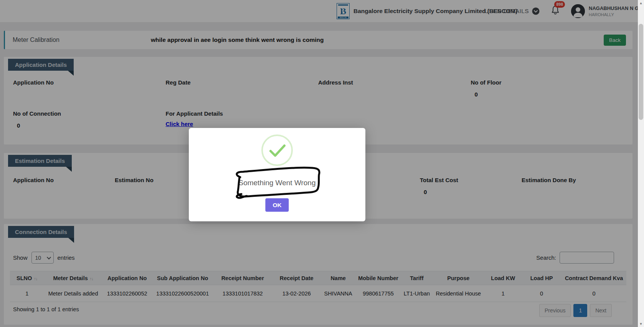 This screenshot has height=327, width=644. What do you see at coordinates (277, 183) in the screenshot?
I see `alert-message: Something Went Wrong` at bounding box center [277, 183].